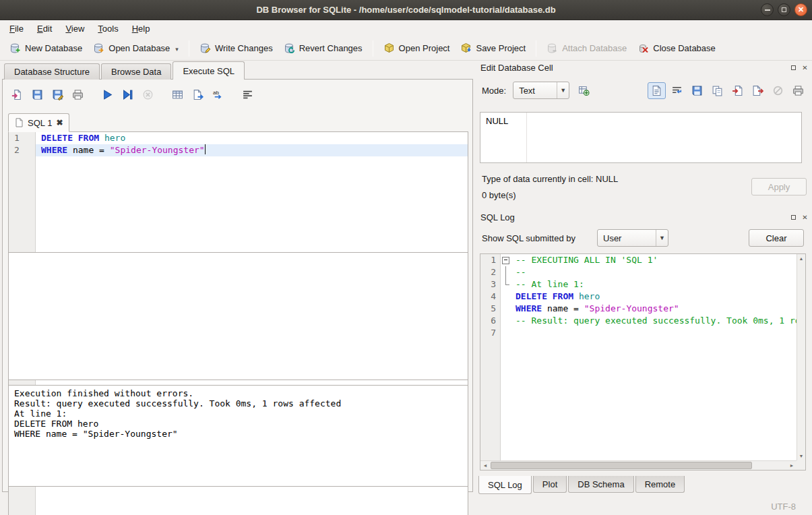 This screenshot has width=812, height=515. What do you see at coordinates (39, 123) in the screenshot?
I see `sql-query-tab: SQL 1 ✖` at bounding box center [39, 123].